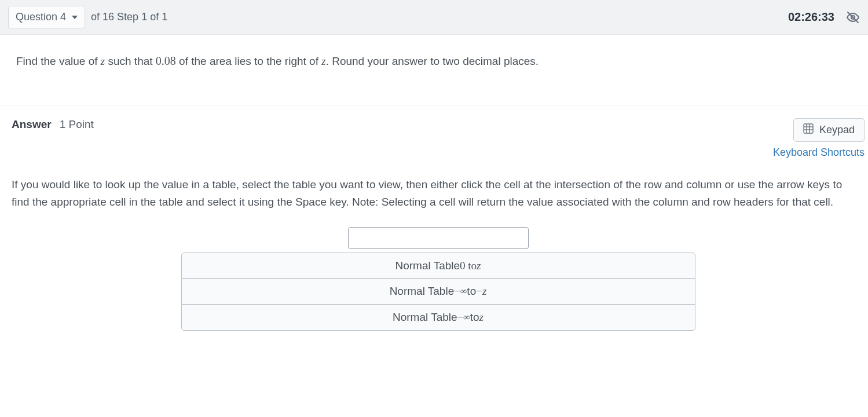 The height and width of the screenshot is (417, 868). I want to click on eye-off-icon, so click(853, 17).